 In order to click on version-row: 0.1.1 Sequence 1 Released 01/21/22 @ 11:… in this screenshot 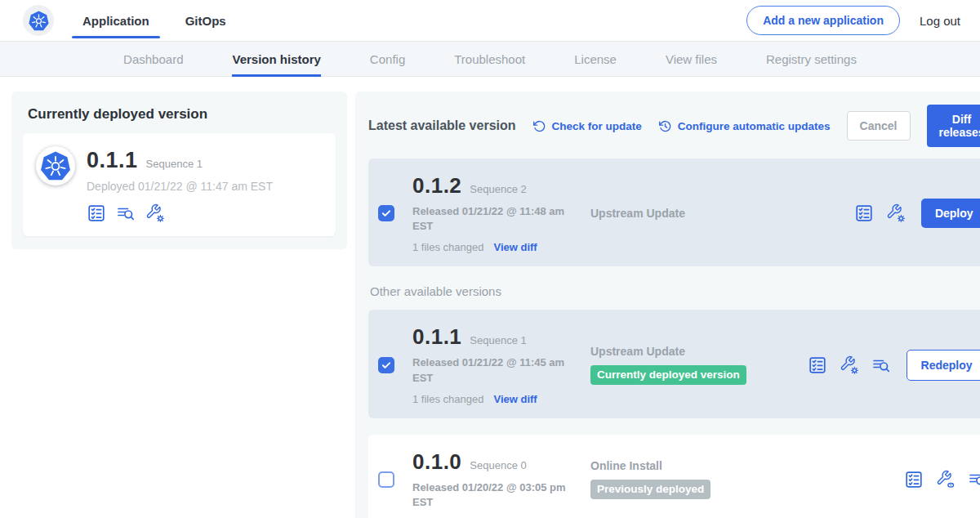, I will do `click(675, 364)`.